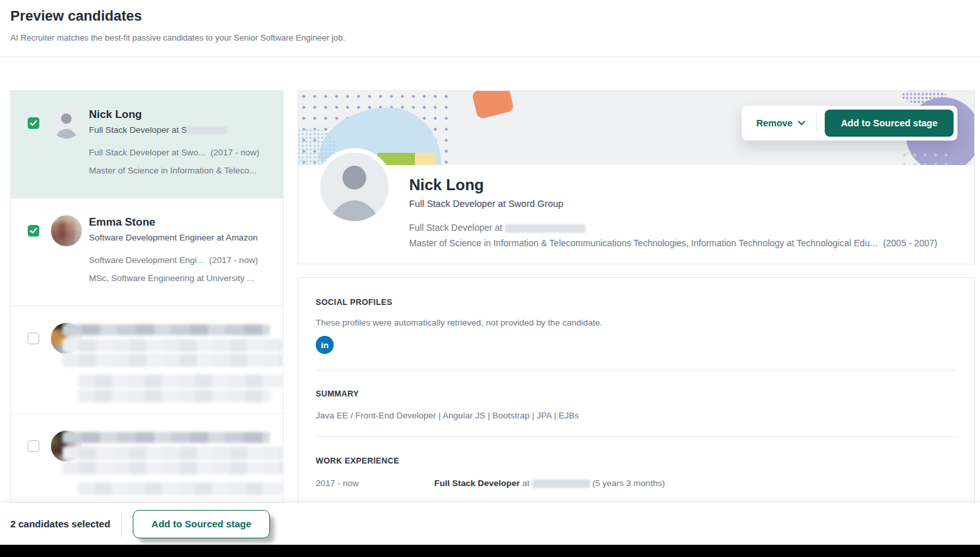 The width and height of the screenshot is (980, 557). What do you see at coordinates (325, 345) in the screenshot?
I see `linkedin-icon: in` at bounding box center [325, 345].